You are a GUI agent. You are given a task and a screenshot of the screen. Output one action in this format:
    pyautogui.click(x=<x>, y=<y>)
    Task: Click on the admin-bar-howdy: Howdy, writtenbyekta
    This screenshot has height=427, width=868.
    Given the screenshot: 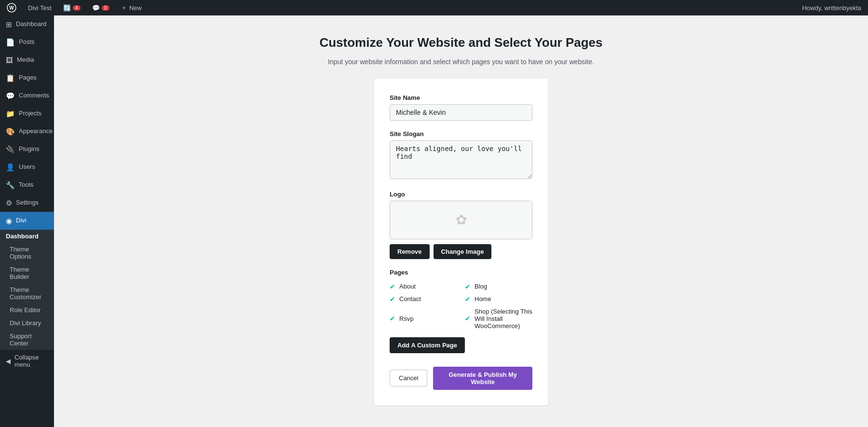 What is the action you would take?
    pyautogui.click(x=831, y=8)
    